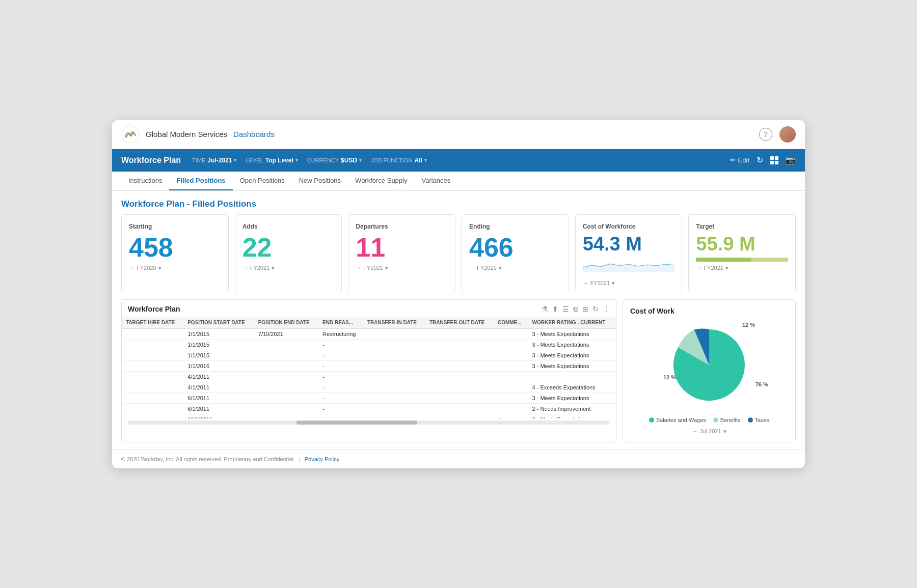 The height and width of the screenshot is (588, 917). Describe the element at coordinates (262, 181) in the screenshot. I see `tab-open-positions: Open Positions` at that location.